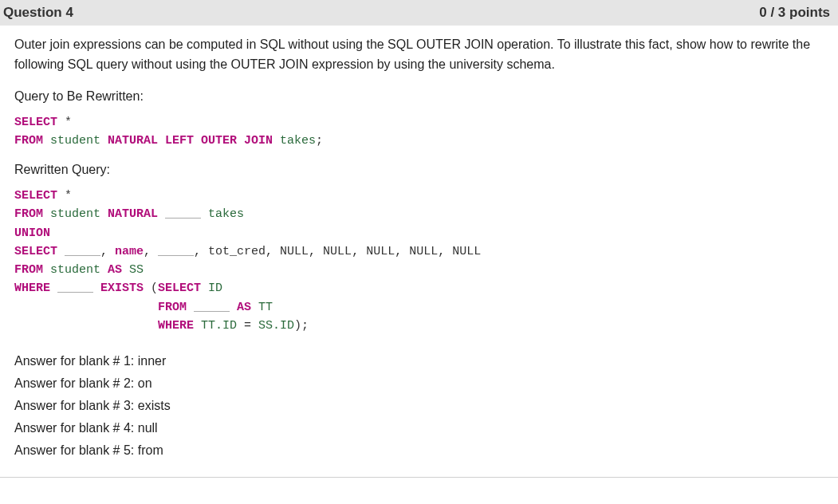  Describe the element at coordinates (65, 123) in the screenshot. I see `tok-star: *` at that location.